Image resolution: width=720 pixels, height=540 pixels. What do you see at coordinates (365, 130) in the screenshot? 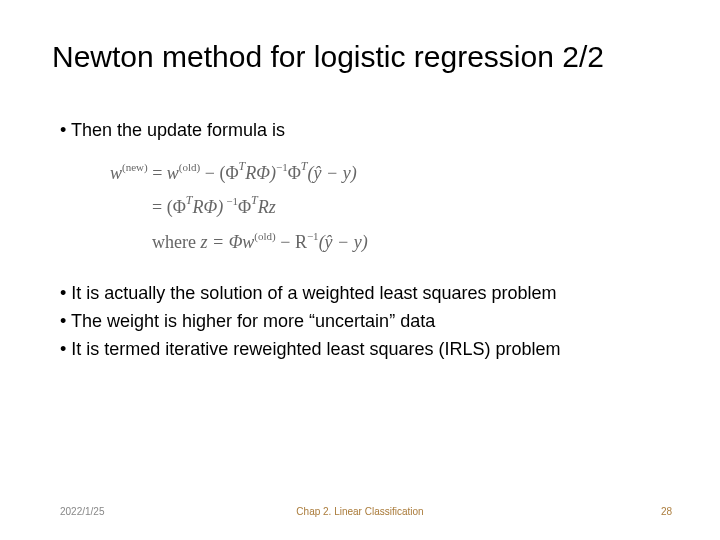
I see `bullet-1: • Then the update formula is` at bounding box center [365, 130].